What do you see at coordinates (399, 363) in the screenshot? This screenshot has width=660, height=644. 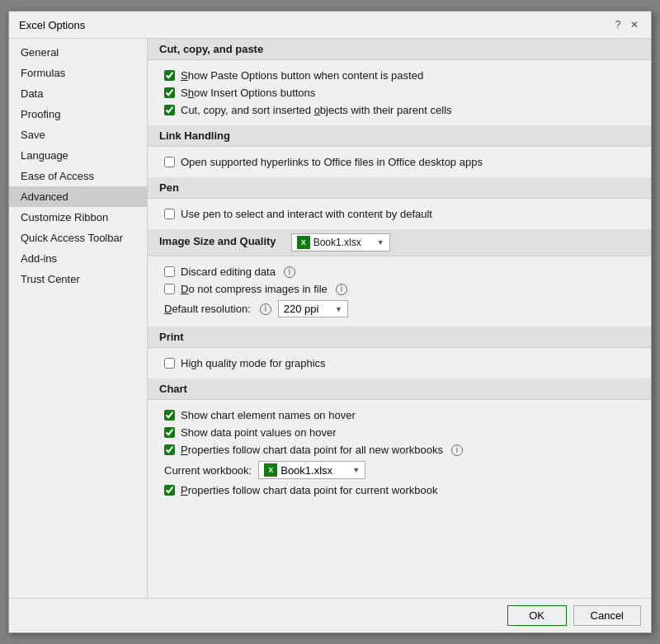 I see `checkbox-row: High quality mode for graphics` at bounding box center [399, 363].